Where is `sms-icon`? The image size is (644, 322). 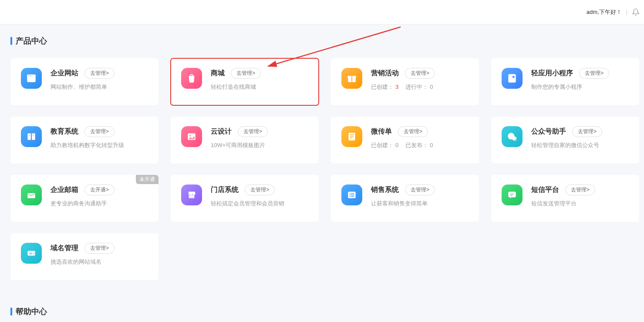 sms-icon is located at coordinates (512, 195).